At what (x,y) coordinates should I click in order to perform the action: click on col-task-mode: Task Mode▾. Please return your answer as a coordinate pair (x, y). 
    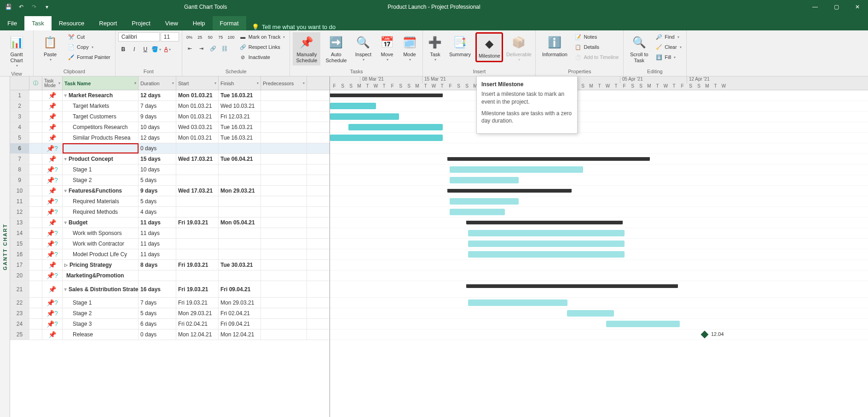
    Looking at the image, I should click on (52, 83).